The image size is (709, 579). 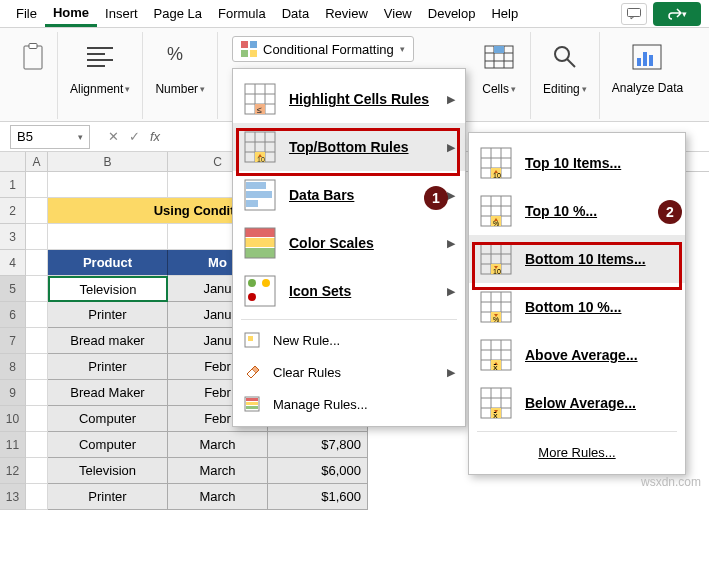 I want to click on tab-insert: Insert, so click(x=122, y=14).